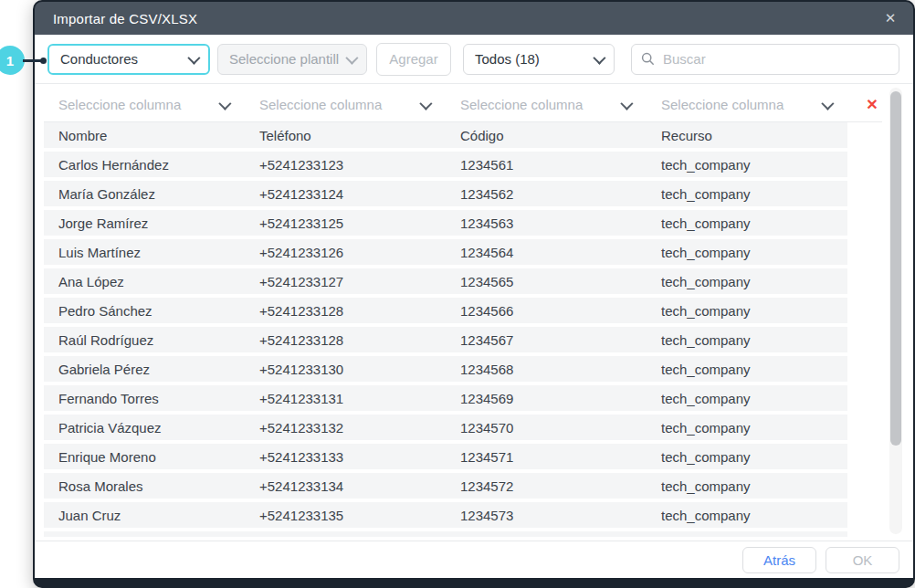 This screenshot has width=915, height=588. I want to click on table-row: Gabriela Pérez+52412331301234568tech_com…, so click(446, 369).